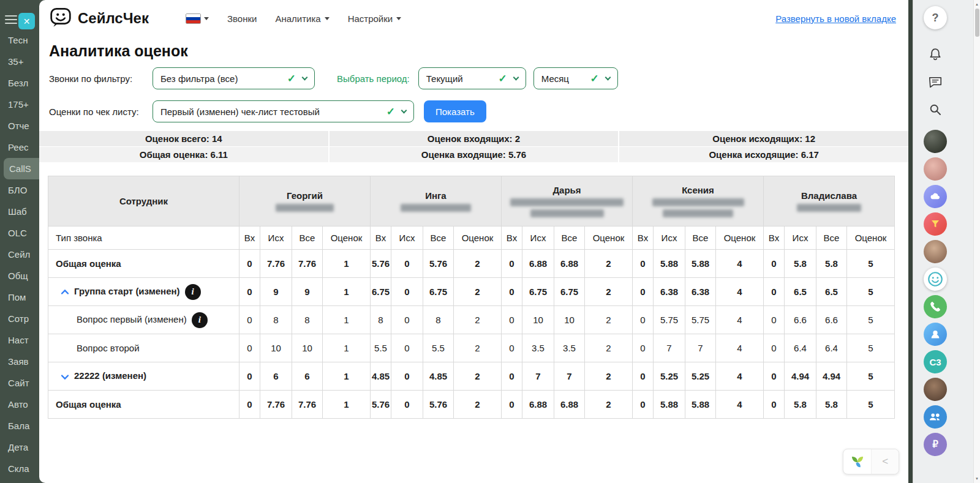  Describe the element at coordinates (375, 18) in the screenshot. I see `nav-item-settings: Настройки` at that location.